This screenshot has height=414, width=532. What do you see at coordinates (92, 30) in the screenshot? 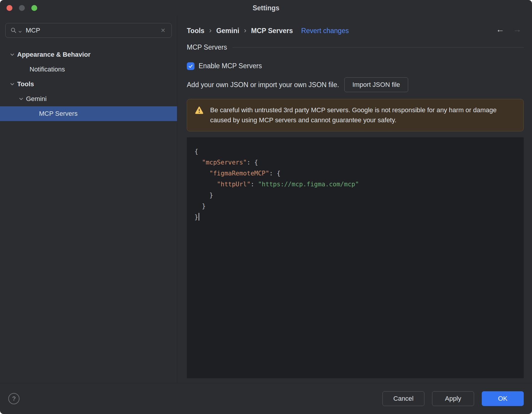
I see `search-input` at bounding box center [92, 30].